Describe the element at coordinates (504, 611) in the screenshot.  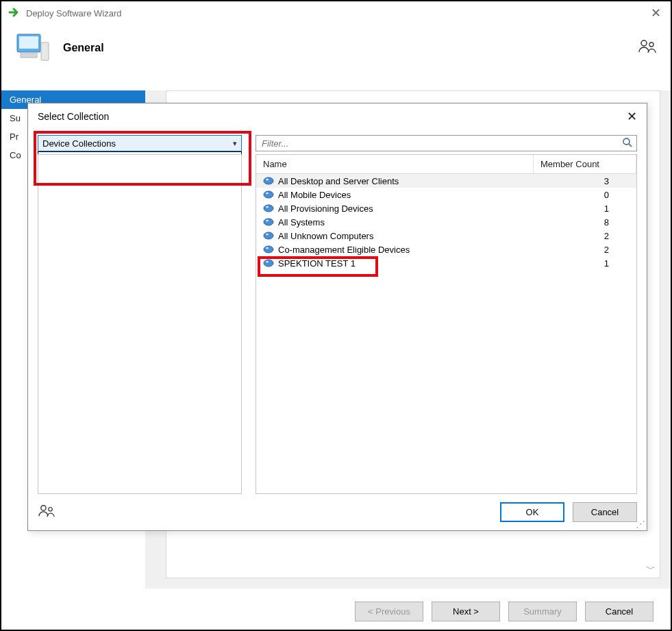
I see `wizard-footer: < Previous Next > Summary Cancel` at that location.